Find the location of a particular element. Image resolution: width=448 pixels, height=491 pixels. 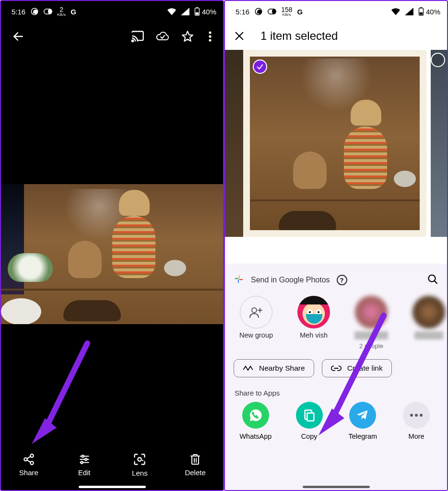

lens-action: Lens is located at coordinates (140, 465).